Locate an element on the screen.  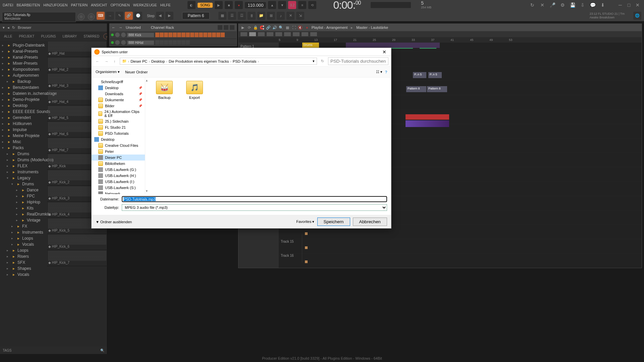
pl-rec-icon: ● is located at coordinates (307, 27).